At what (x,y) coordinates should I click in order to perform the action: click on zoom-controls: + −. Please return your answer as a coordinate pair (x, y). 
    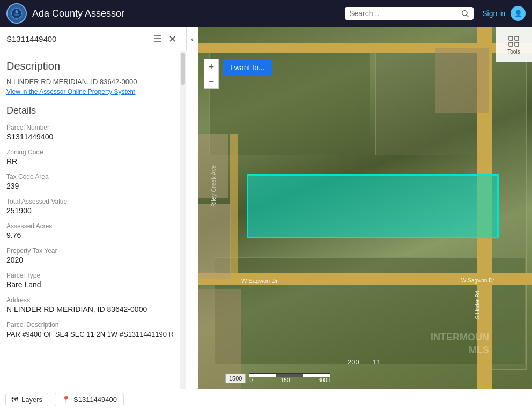
    Looking at the image, I should click on (211, 74).